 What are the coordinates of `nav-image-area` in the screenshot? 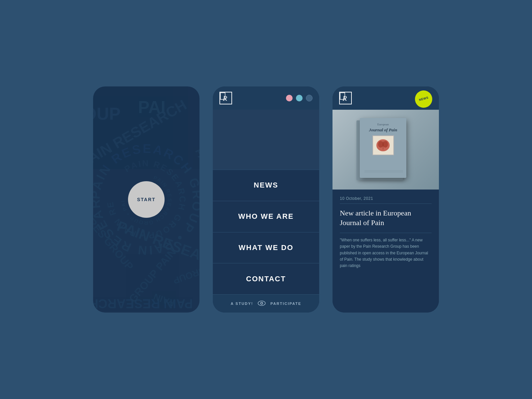 It's located at (266, 140).